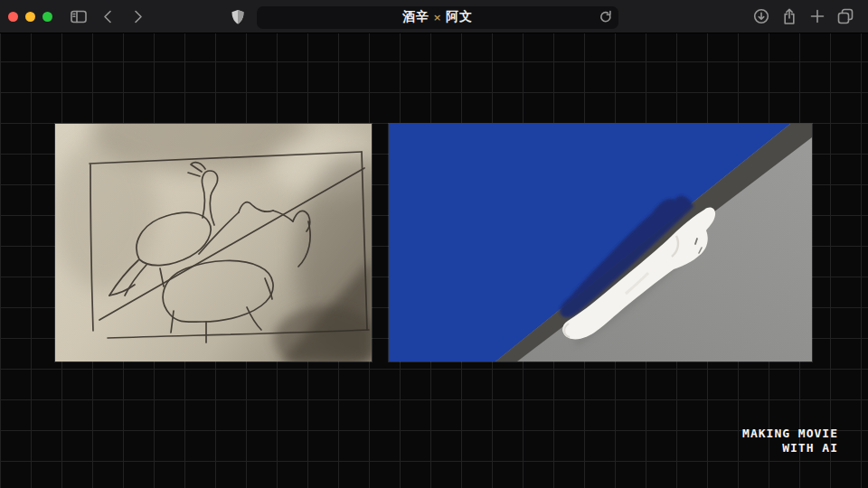  Describe the element at coordinates (606, 18) in the screenshot. I see `reload-icon` at that location.